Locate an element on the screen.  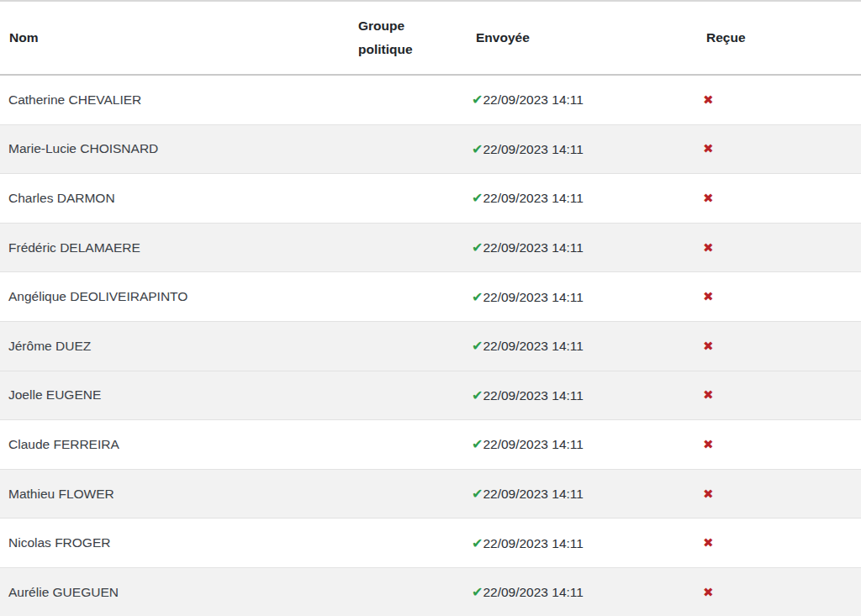
member-name-cell: Mathieu FLOWER is located at coordinates (175, 494).